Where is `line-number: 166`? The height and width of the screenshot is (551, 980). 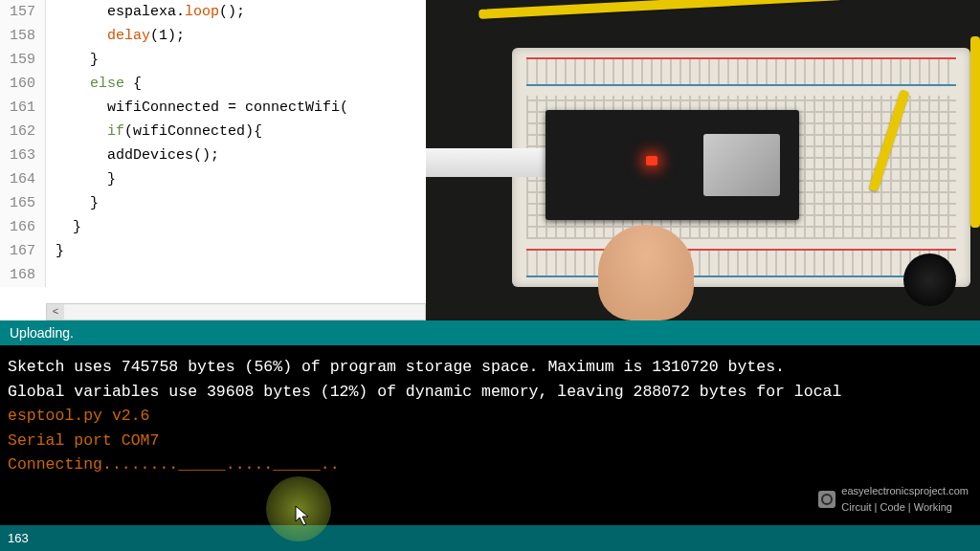
line-number: 166 is located at coordinates (23, 228).